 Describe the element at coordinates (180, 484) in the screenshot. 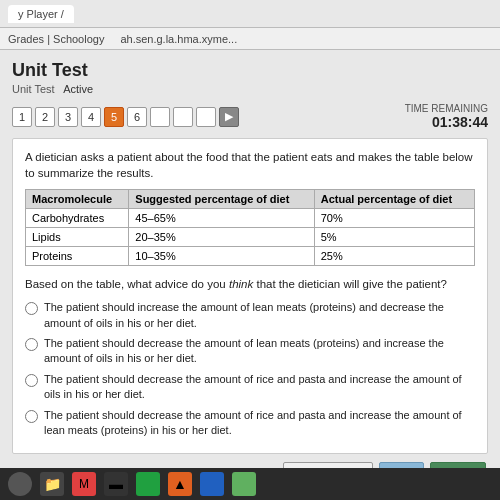

I see `taskbar-icon-orange: ▲` at that location.